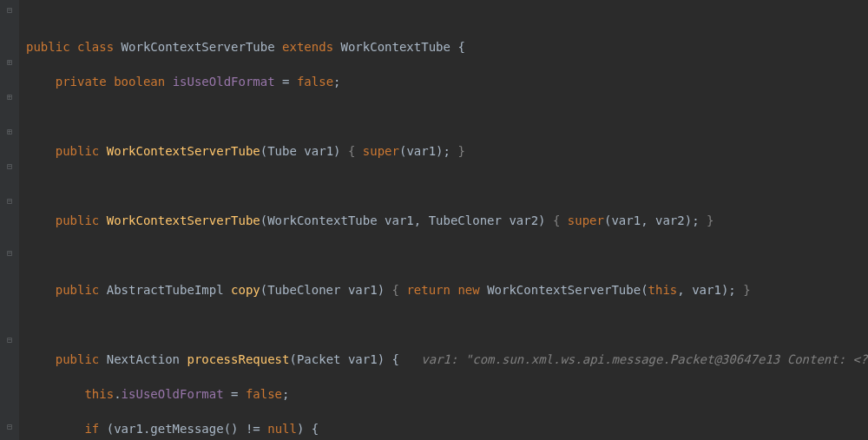 The image size is (868, 440). I want to click on field: isUseOldFormat, so click(224, 82).